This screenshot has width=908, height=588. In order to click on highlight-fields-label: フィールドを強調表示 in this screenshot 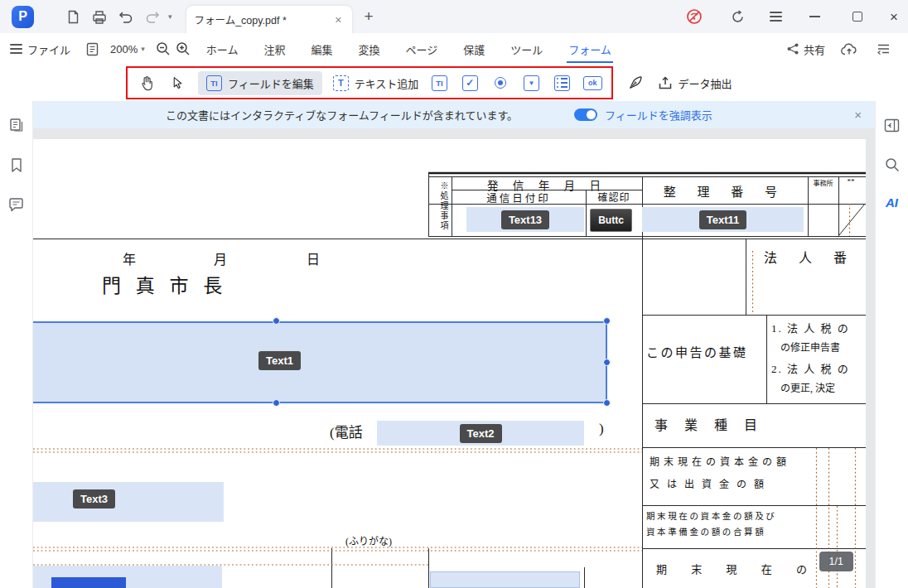, I will do `click(659, 114)`.